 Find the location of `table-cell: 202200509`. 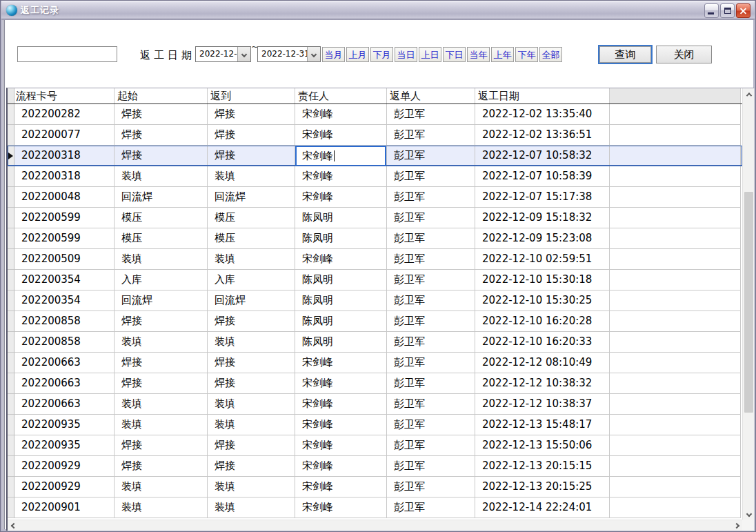

table-cell: 202200509 is located at coordinates (65, 259).